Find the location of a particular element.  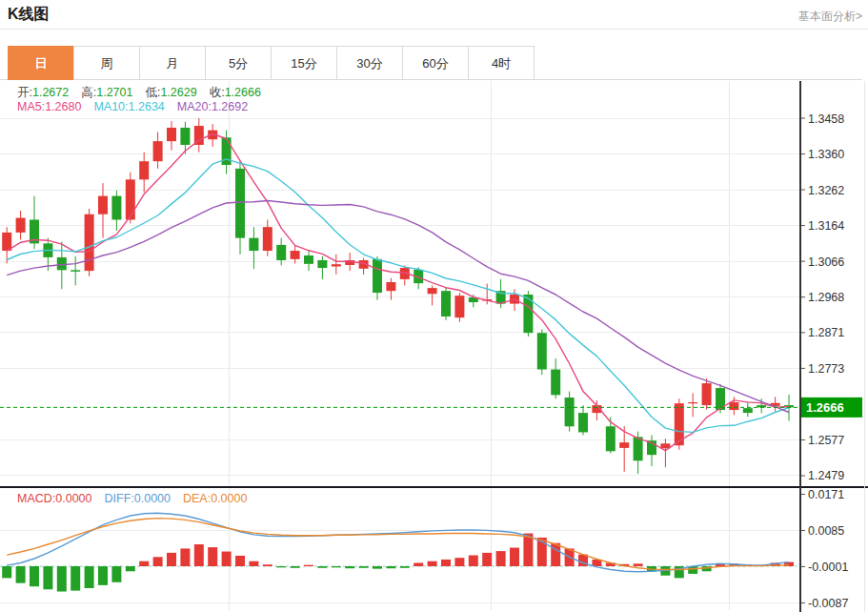

price-axis-label: 1.2479 is located at coordinates (826, 476).